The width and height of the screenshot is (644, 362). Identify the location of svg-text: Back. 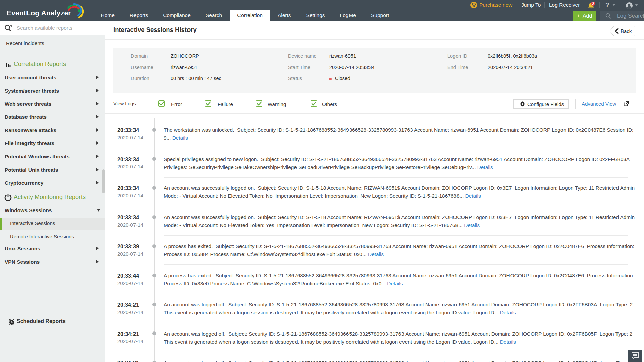
(626, 31).